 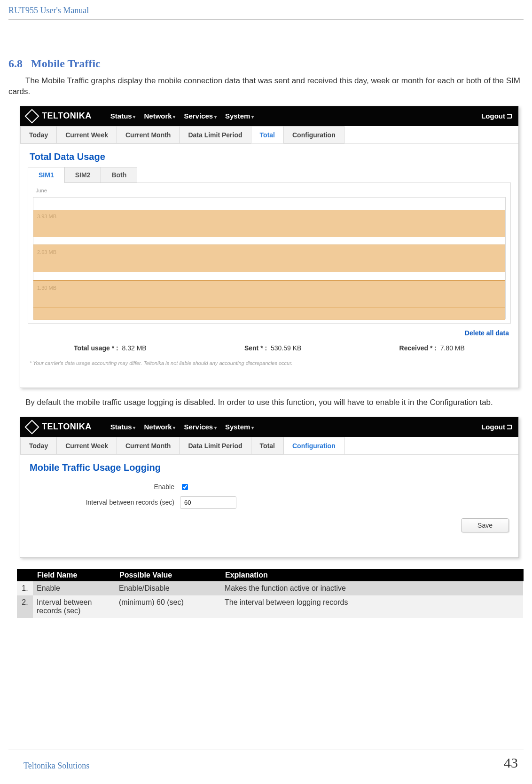 What do you see at coordinates (56, 766) in the screenshot?
I see `footer-brand: Teltonika Solutions` at bounding box center [56, 766].